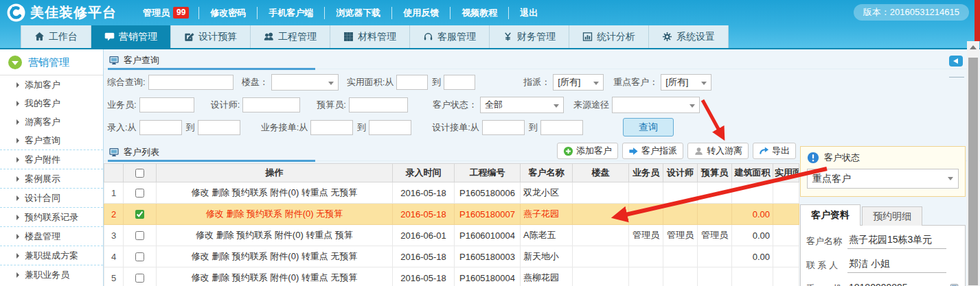 This screenshot has width=980, height=286. What do you see at coordinates (181, 12) in the screenshot?
I see `notification-badge: 99` at bounding box center [181, 12].